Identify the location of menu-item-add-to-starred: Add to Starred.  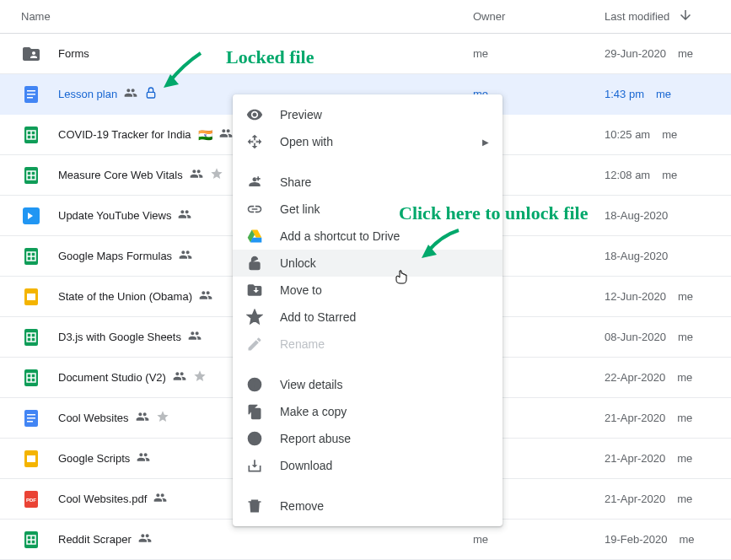
(368, 317).